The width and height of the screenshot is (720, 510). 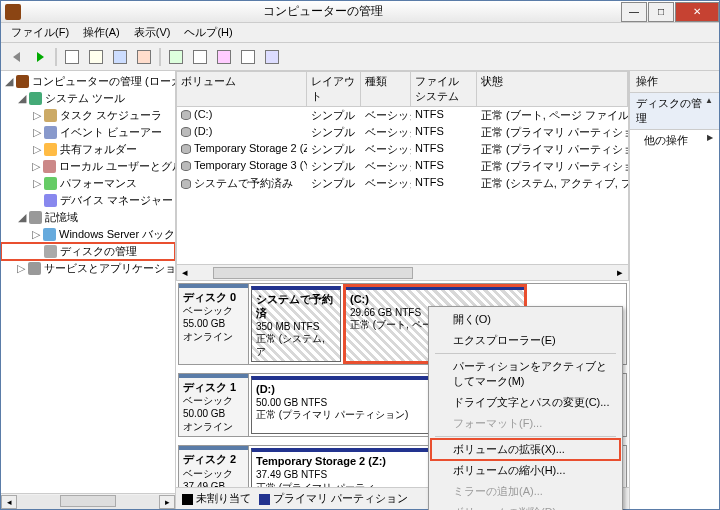 What do you see at coordinates (526, 320) in the screenshot?
I see `context-menu-item: 開く(O)` at bounding box center [526, 320].